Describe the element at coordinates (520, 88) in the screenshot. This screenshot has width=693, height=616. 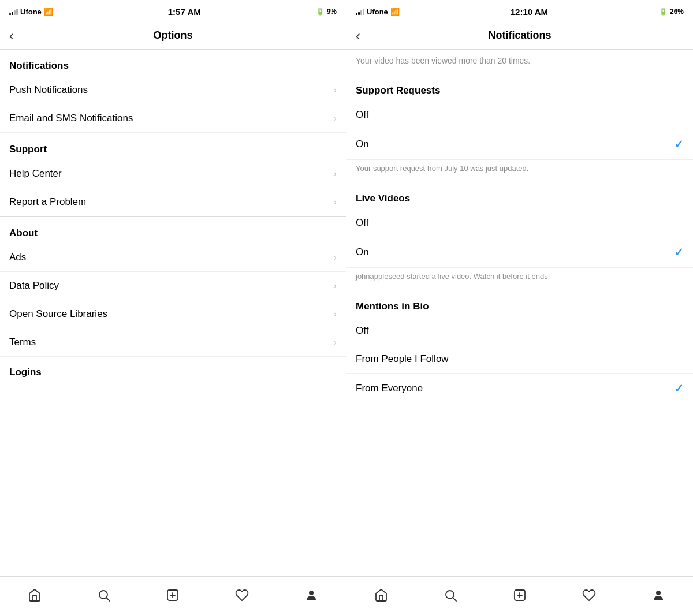
I see `right-section-support-requests: Support Requests` at that location.